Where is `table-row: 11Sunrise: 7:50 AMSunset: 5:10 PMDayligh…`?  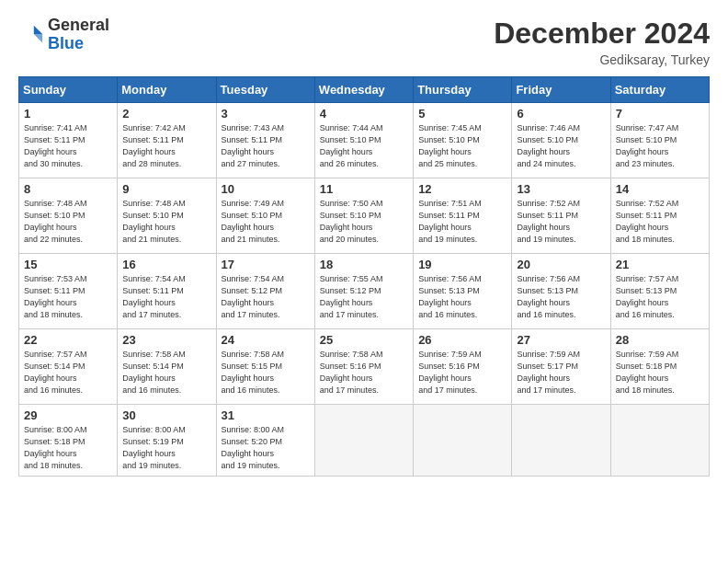
table-row: 11Sunrise: 7:50 AMSunset: 5:10 PMDayligh… is located at coordinates (364, 216).